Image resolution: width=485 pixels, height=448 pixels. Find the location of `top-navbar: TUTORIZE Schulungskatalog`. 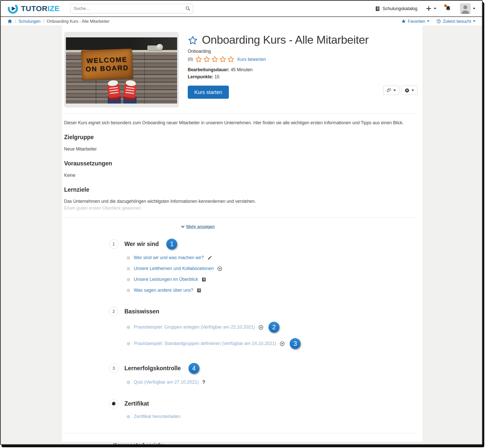

top-navbar: TUTORIZE Schulungskatalog is located at coordinates (241, 9).